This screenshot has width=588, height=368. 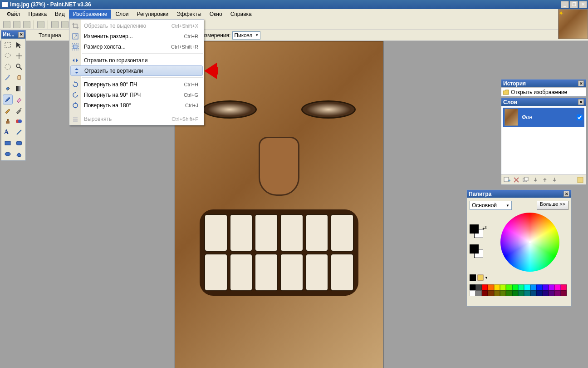 I want to click on layer-row: Фон, so click(x=544, y=117).